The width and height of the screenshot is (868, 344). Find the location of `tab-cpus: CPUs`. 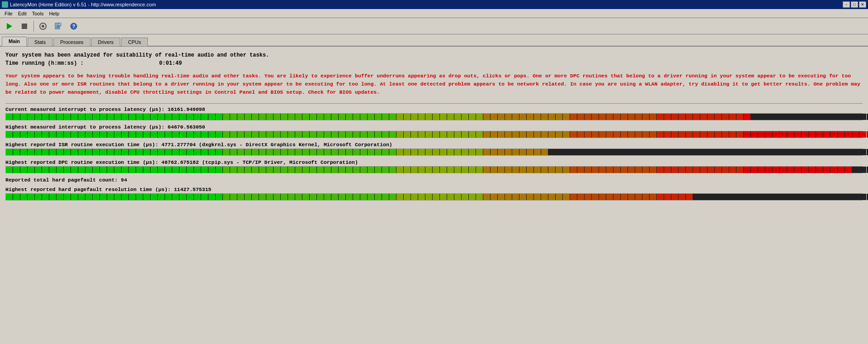

tab-cpus: CPUs is located at coordinates (135, 42).